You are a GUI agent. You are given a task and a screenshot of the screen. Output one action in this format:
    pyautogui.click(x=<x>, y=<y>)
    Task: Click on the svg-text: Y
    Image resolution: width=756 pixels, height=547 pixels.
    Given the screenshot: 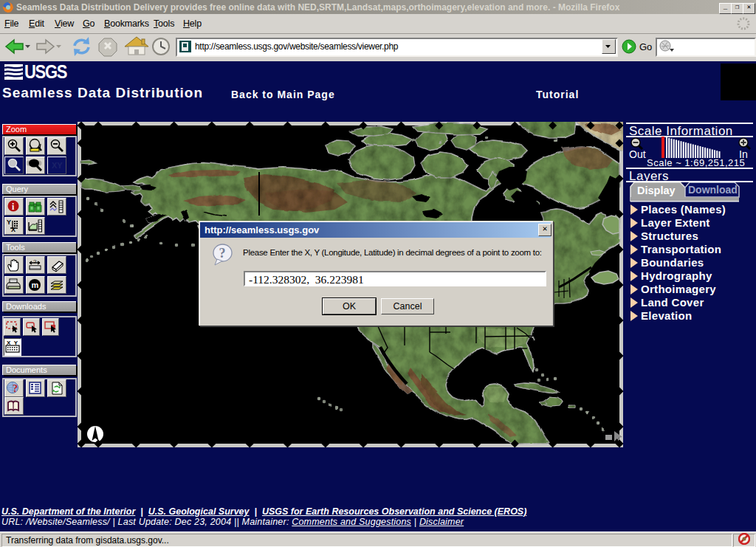 What is the action you would take?
    pyautogui.click(x=9, y=222)
    